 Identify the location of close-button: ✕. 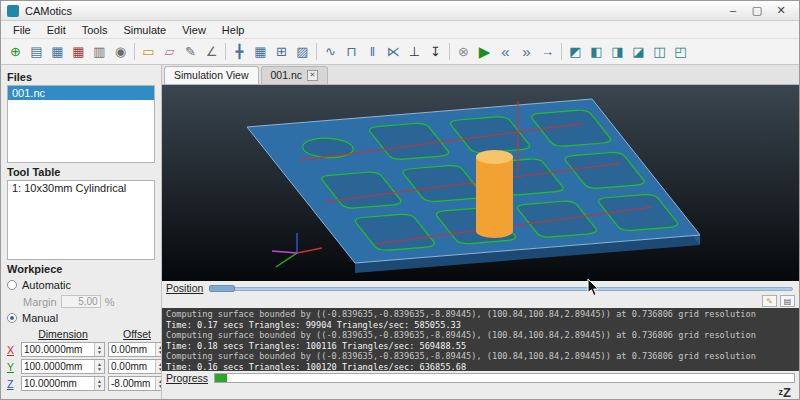
(781, 10).